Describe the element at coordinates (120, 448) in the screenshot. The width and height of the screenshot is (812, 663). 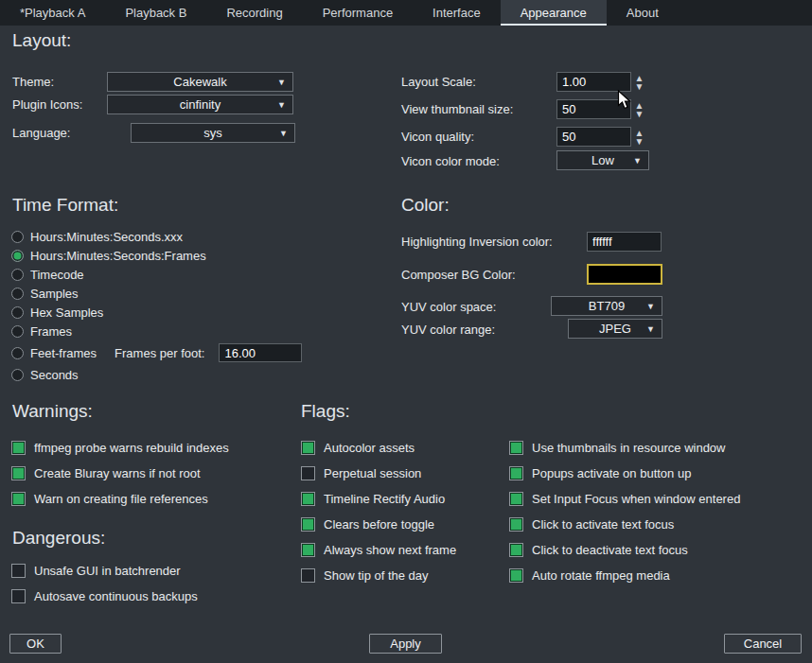
I see `checkbox-row: ffmpeg probe warns rebuild indexes` at that location.